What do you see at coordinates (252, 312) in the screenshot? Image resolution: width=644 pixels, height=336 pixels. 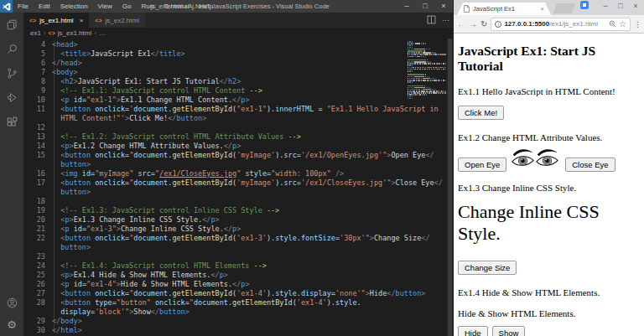 I see `code-line: display='block'">Show</button>` at bounding box center [252, 312].